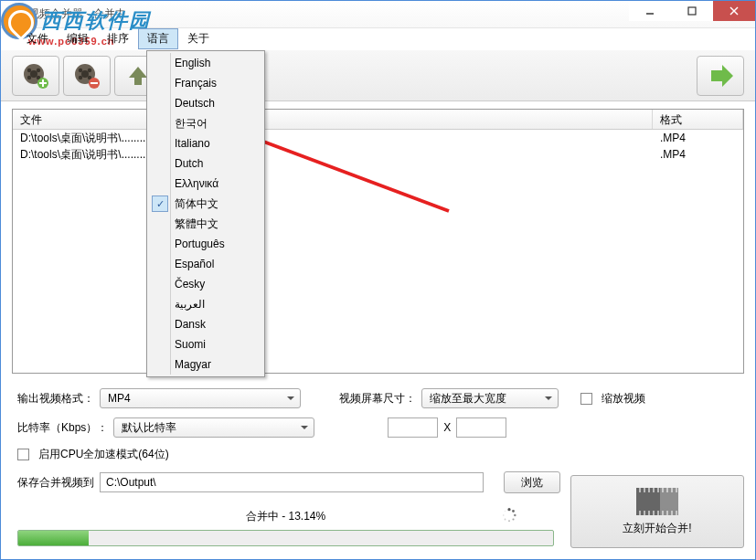 The width and height of the screenshot is (756, 560). I want to click on titlebar: ▶ 视频合并器 - 合并中, so click(378, 15).